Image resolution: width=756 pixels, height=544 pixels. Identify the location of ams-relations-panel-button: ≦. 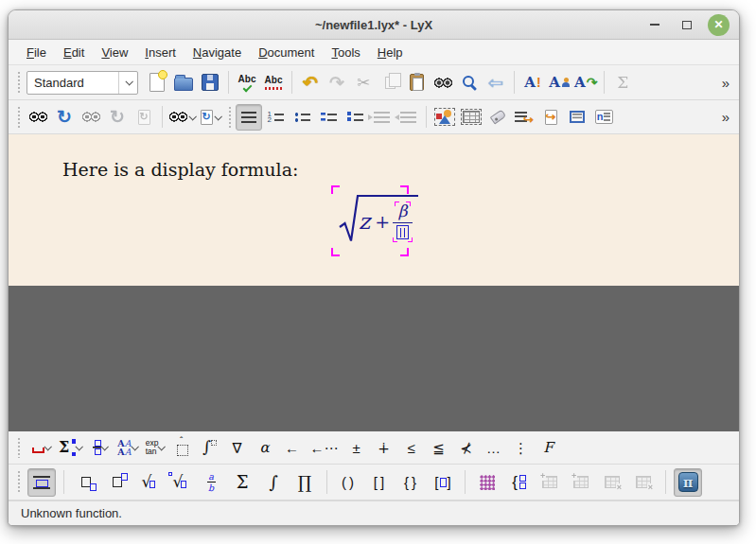
(439, 447).